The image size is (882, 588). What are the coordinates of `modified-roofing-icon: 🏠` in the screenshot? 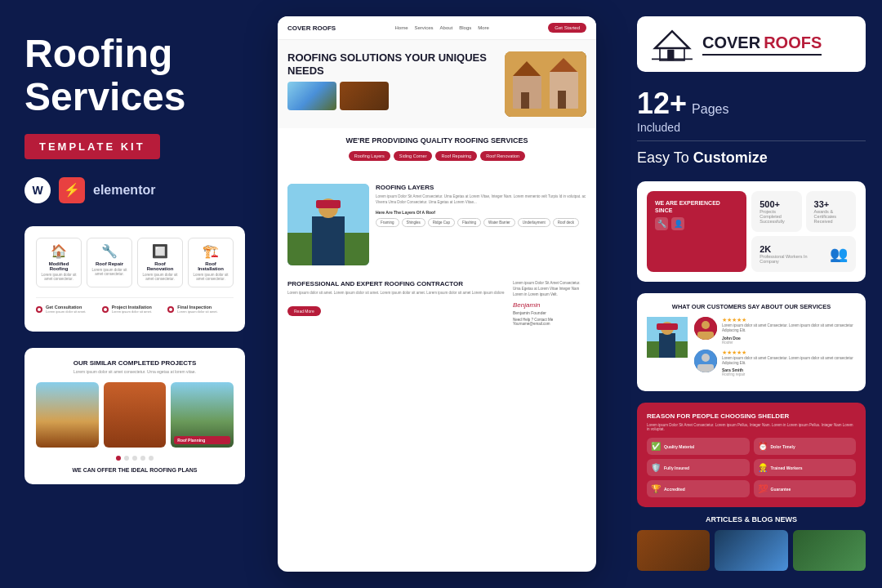 It's located at (59, 252).